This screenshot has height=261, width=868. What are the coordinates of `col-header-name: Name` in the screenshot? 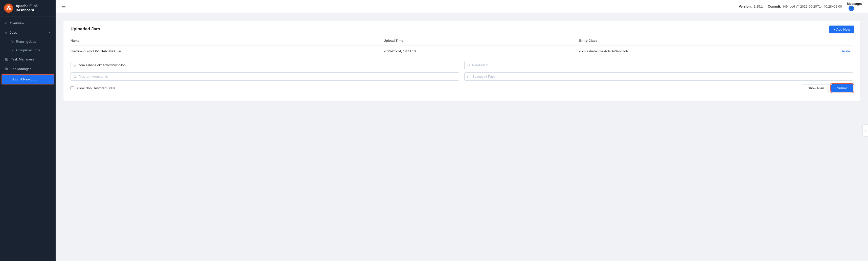 It's located at (227, 41).